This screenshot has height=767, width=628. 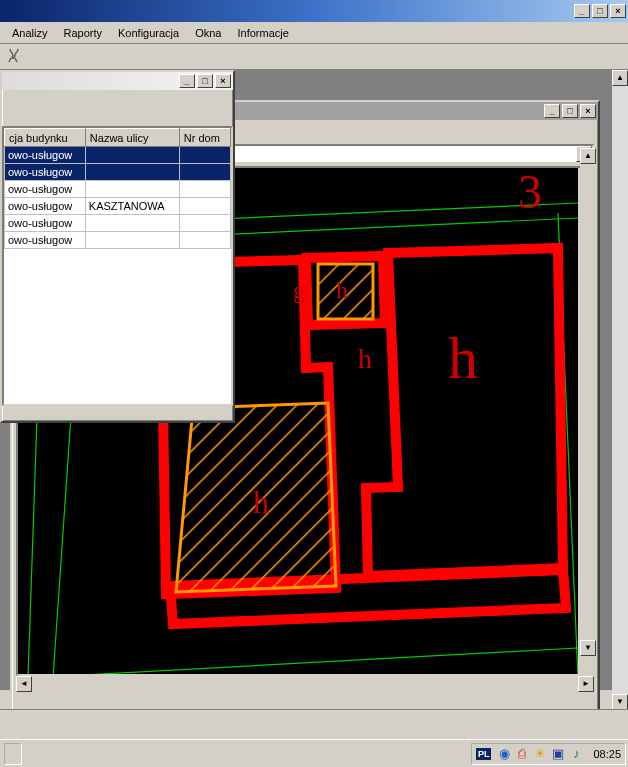 What do you see at coordinates (530, 193) in the screenshot?
I see `map-label-3: 3` at bounding box center [530, 193].